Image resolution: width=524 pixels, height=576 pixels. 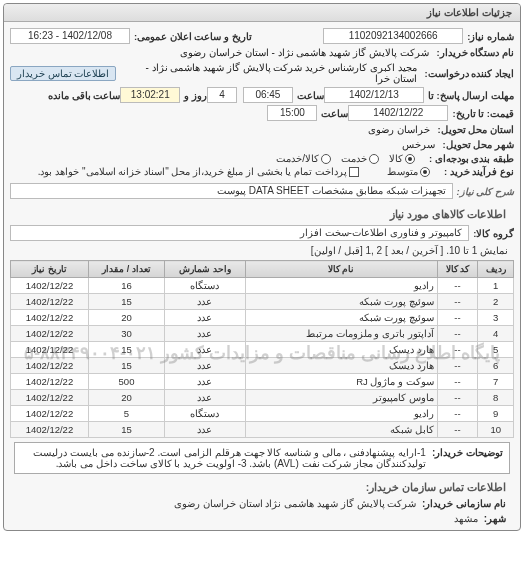 What do you see at coordinates (295, 504) in the screenshot?
I see `value-footer-org: شرکت پالایش گاز شهید هاشمی نژاد استان خر…` at bounding box center [295, 504].